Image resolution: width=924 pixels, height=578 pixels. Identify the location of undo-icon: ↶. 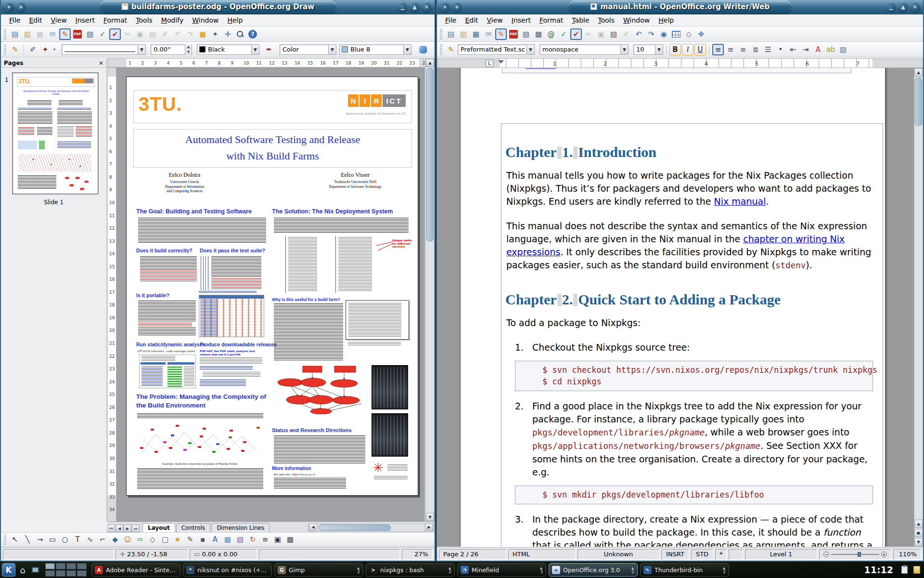
(639, 34).